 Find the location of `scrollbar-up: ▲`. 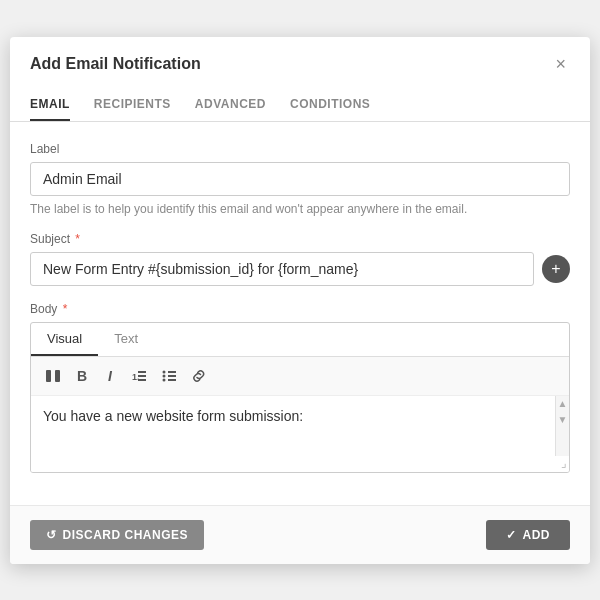

scrollbar-up: ▲ is located at coordinates (562, 404).